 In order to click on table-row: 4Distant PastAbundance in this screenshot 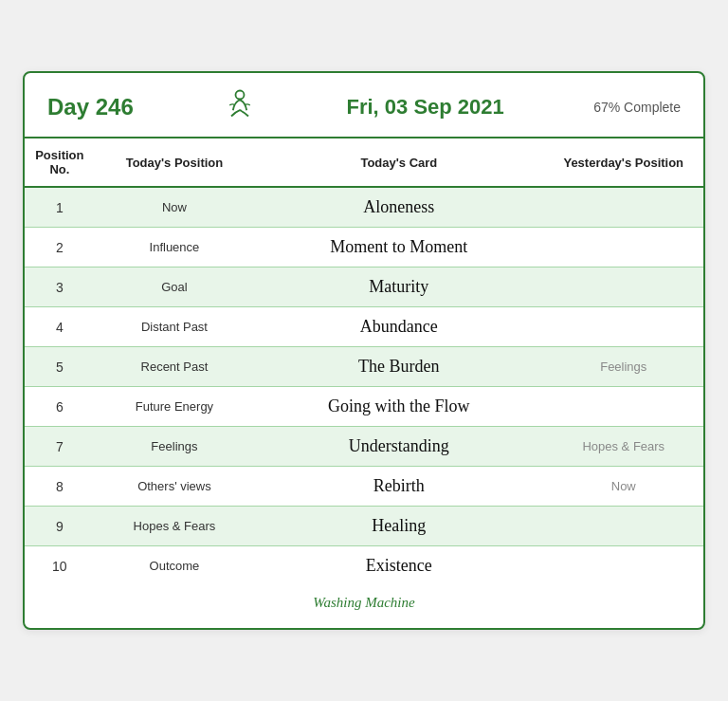, I will do `click(364, 327)`.